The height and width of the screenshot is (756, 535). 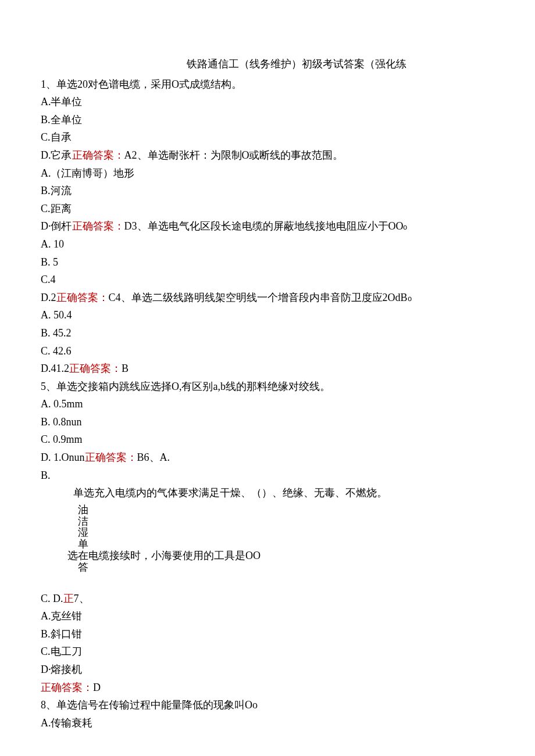 I want to click on q7-option-a: A.克丝钳, so click(x=268, y=616).